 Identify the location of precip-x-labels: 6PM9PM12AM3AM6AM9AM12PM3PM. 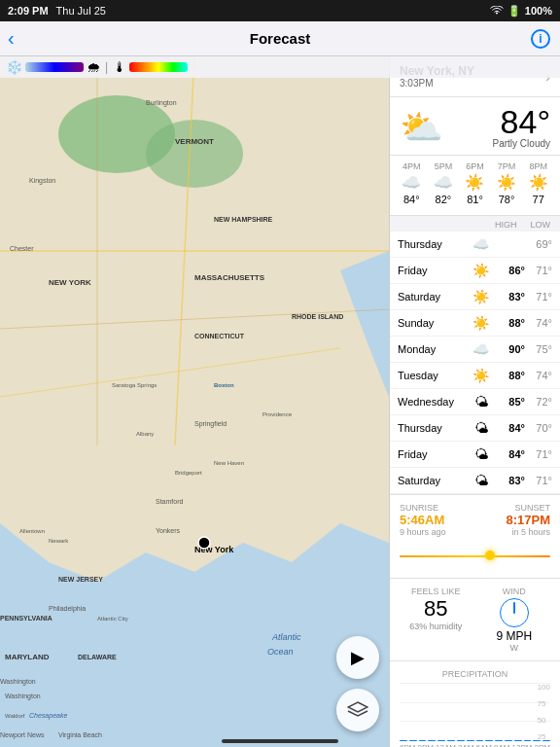
(474, 745).